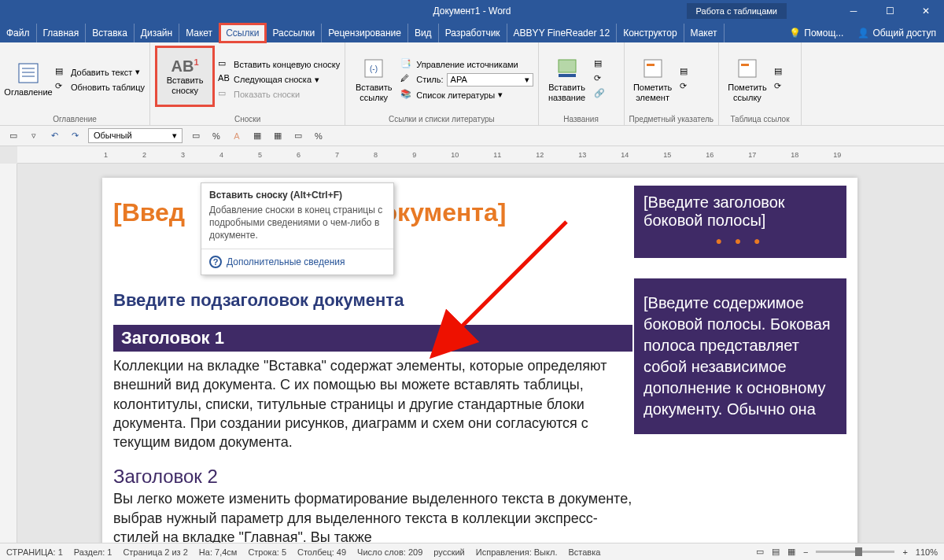 This screenshot has height=560, width=944. What do you see at coordinates (806, 552) in the screenshot?
I see `zoom-out-icon: −` at bounding box center [806, 552].